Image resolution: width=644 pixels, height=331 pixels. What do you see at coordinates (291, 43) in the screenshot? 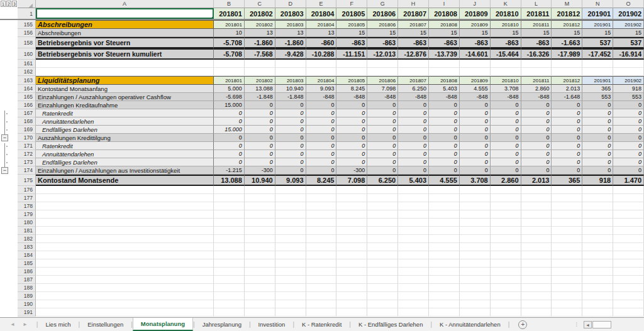
I see `cell-D158: -1.860` at bounding box center [291, 43].